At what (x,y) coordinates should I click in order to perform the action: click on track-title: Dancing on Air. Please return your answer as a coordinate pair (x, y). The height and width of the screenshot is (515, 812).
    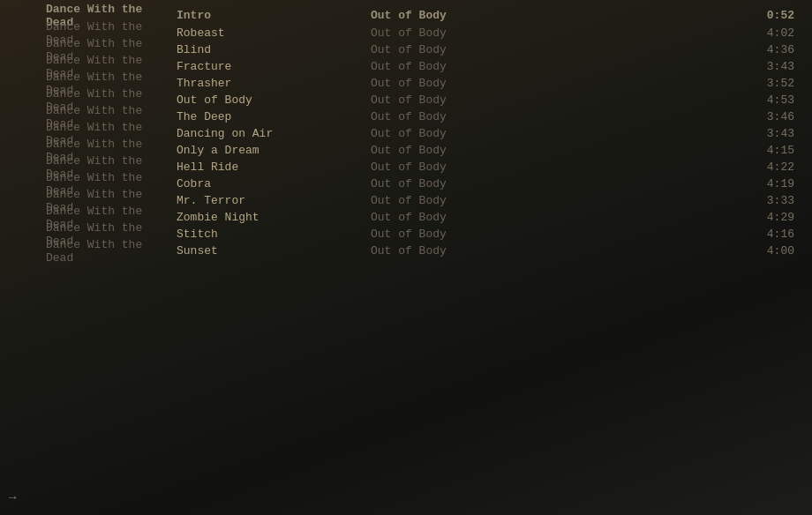
    Looking at the image, I should click on (274, 134).